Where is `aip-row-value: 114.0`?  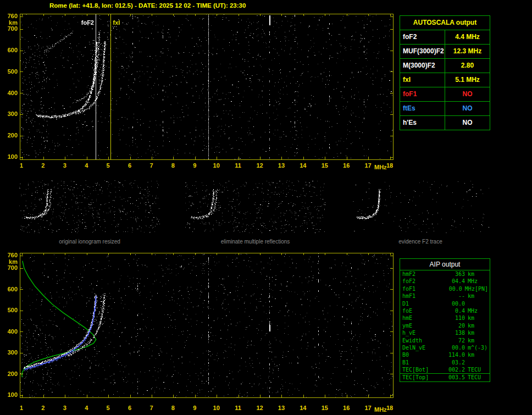 aip-row-value: 114.0 is located at coordinates (451, 355).